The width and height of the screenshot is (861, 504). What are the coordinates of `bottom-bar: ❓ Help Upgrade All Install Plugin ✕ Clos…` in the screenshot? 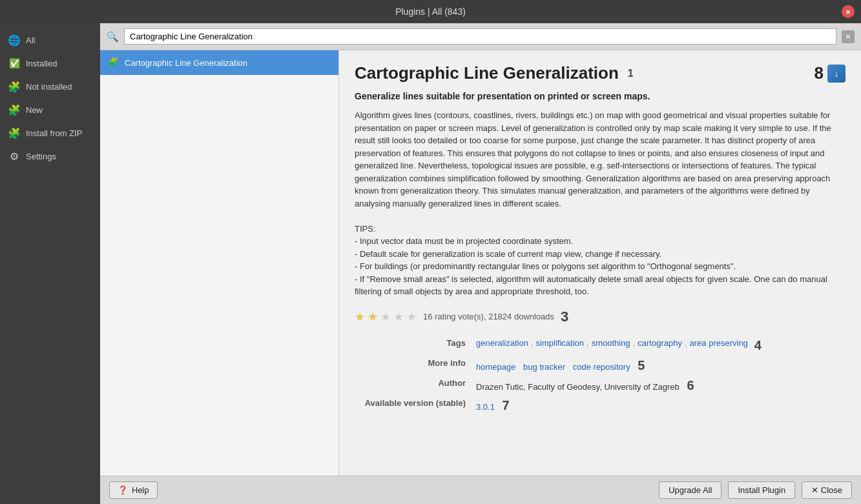 It's located at (481, 490).